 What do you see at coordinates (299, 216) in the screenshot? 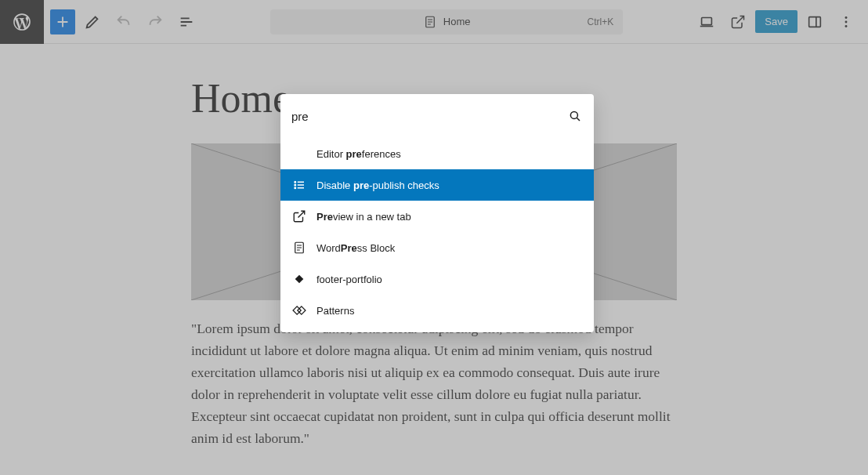
I see `external-icon` at bounding box center [299, 216].